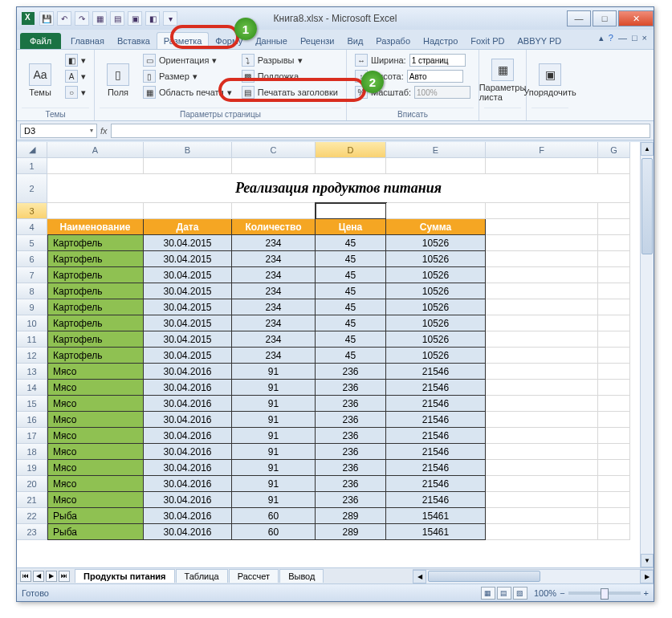 The width and height of the screenshot is (672, 618). What do you see at coordinates (601, 39) in the screenshot?
I see `minimize-ribbon-icon: ▴` at bounding box center [601, 39].